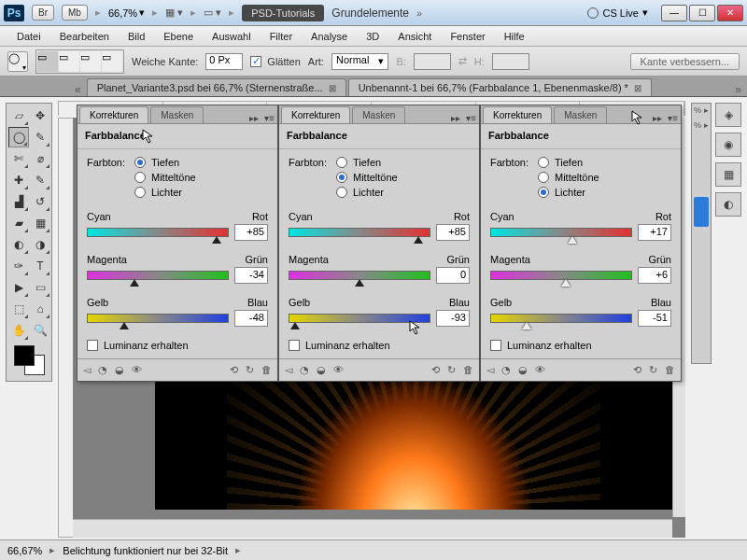 This screenshot has height=560, width=747. I want to click on eyedropper-tool: ⌀, so click(40, 159).